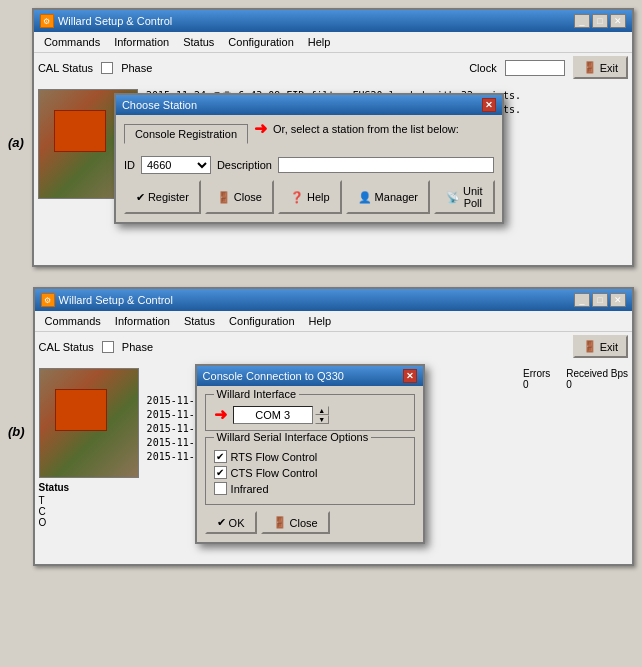  I want to click on status-title-b: Status, so click(89, 488).